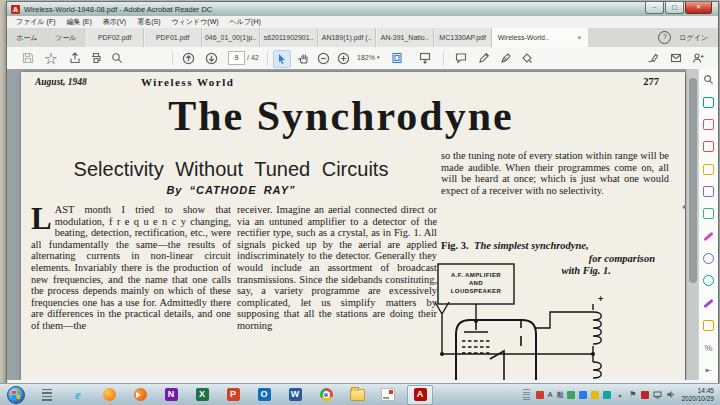 Image resolution: width=720 pixels, height=405 pixels. Describe the element at coordinates (66, 38) in the screenshot. I see `tab-tools: ツール` at that location.